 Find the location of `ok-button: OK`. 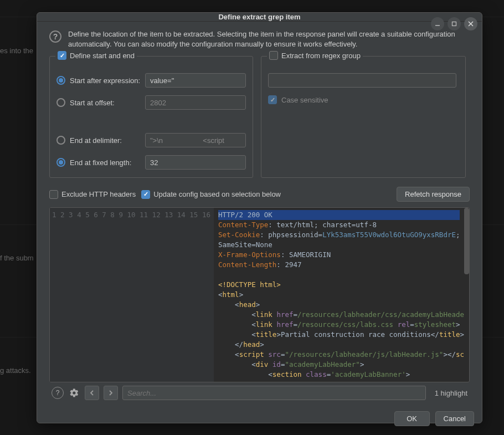

ok-button: OK is located at coordinates (412, 419).